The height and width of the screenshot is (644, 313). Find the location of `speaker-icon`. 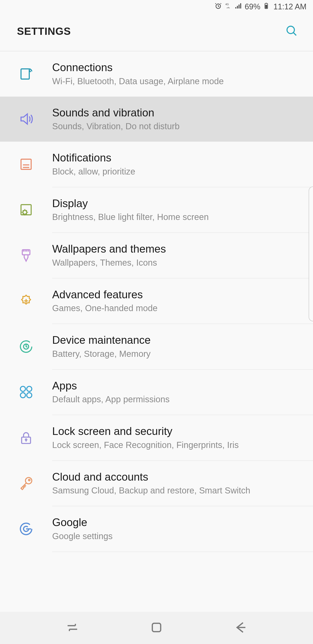

speaker-icon is located at coordinates (26, 119).